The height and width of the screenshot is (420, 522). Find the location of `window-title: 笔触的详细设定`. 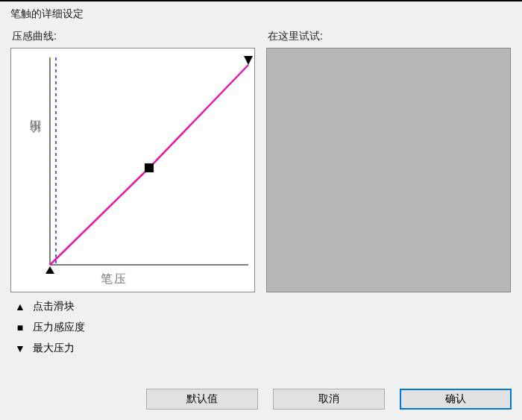

window-title: 笔触的详细设定 is located at coordinates (261, 13).